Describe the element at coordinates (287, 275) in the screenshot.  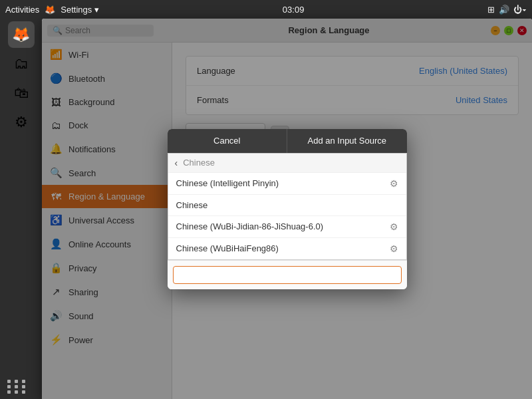
I see `dialog-search-area` at that location.